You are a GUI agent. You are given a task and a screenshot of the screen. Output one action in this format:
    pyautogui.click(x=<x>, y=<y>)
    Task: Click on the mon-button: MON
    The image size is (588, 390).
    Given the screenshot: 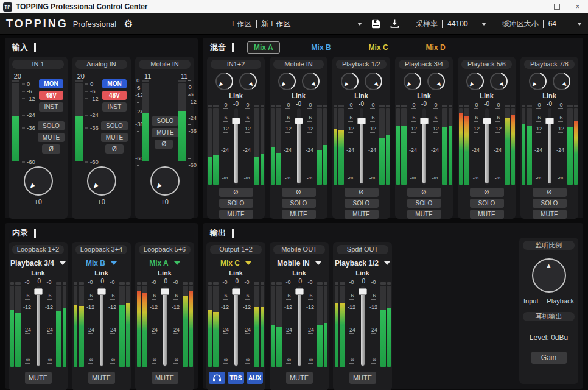 What is the action you would take?
    pyautogui.click(x=114, y=84)
    